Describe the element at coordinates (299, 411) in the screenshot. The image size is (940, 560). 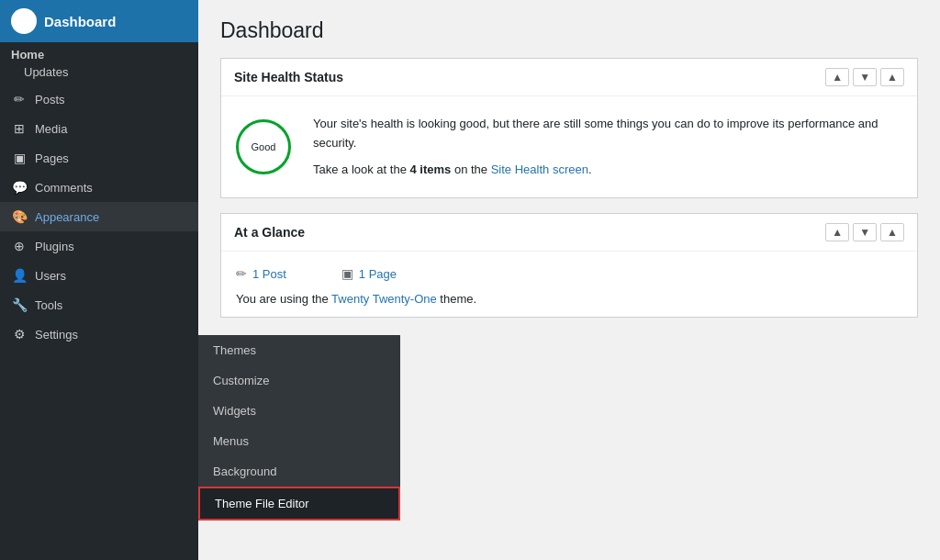
I see `submenu-item-widgets: Widgets` at that location.